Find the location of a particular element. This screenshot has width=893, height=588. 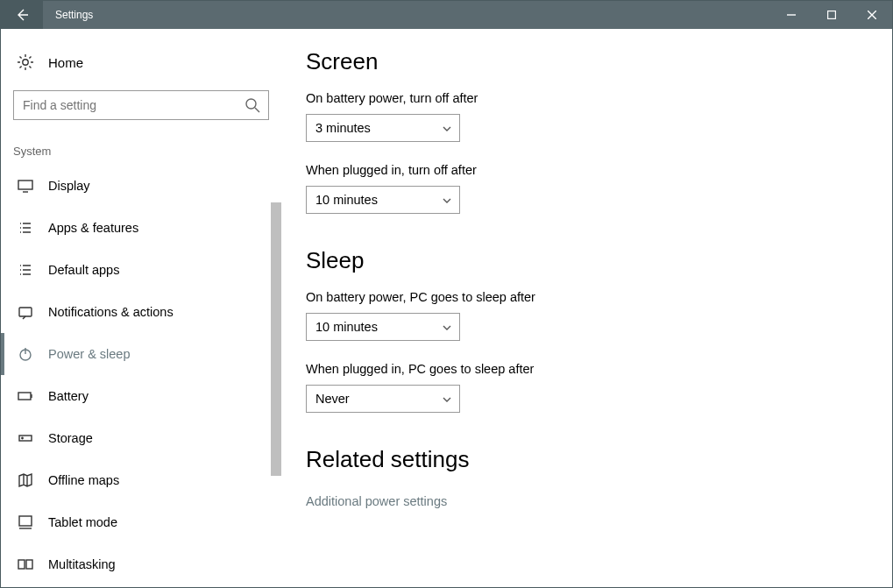

gear-icon is located at coordinates (25, 62).